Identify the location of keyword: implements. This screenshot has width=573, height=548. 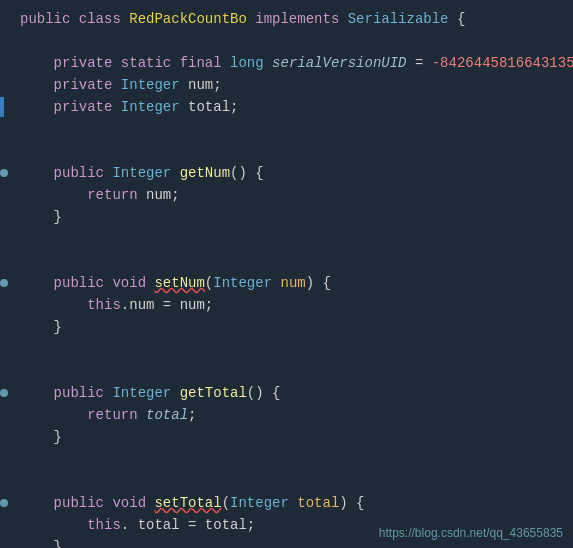
(301, 19).